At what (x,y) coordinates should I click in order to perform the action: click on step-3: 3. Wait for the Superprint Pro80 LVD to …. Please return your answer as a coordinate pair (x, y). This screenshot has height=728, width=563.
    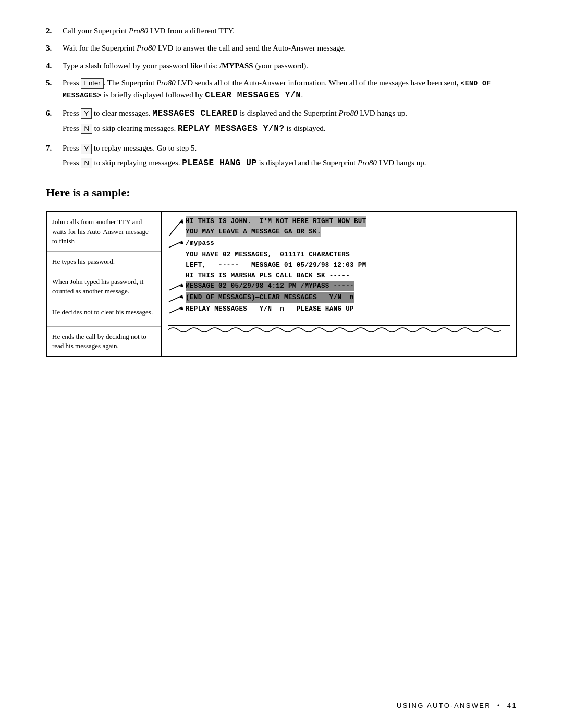
    Looking at the image, I should click on (282, 48).